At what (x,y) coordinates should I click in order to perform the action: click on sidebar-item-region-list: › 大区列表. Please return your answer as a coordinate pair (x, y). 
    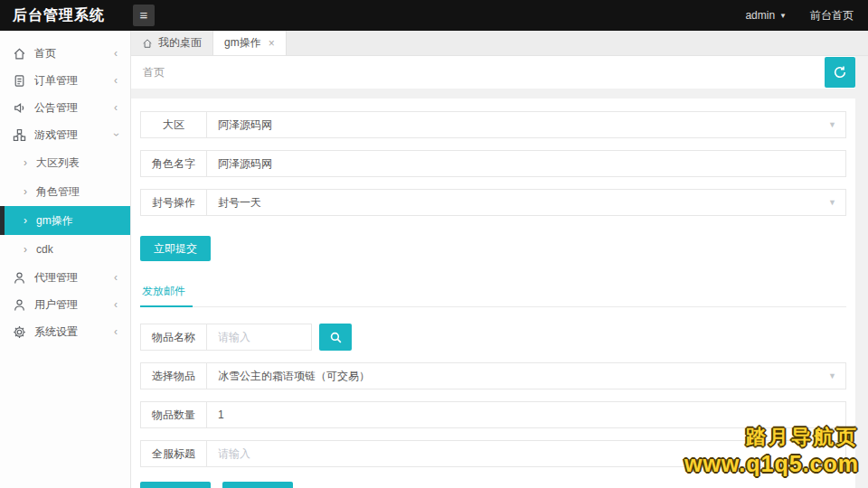
    Looking at the image, I should click on (65, 163).